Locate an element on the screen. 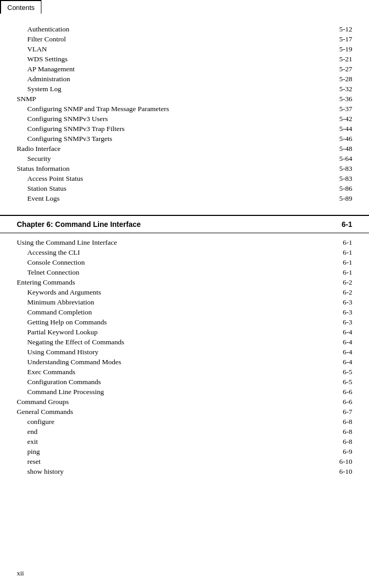  toc-entry: Configuration Commands6-5 is located at coordinates (184, 382).